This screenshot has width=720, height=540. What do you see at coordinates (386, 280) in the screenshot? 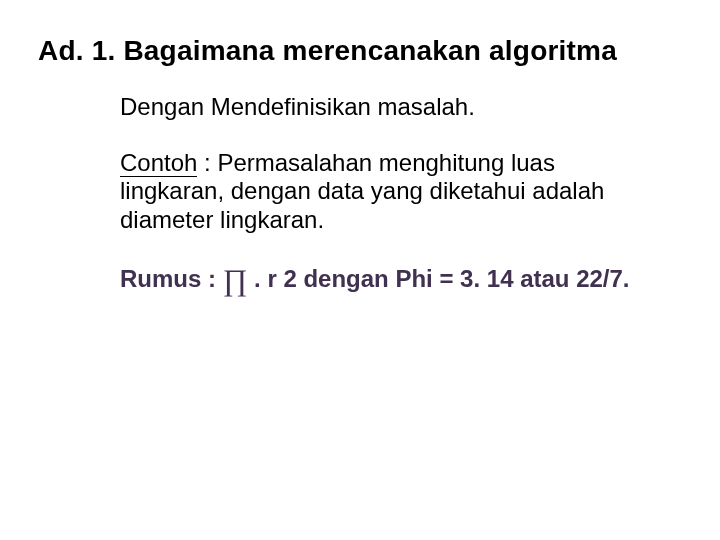
I see `paragraph-formula: Rumus : ∏ . r 2 dengan Phi = 3. 14 atau …` at bounding box center [386, 280].